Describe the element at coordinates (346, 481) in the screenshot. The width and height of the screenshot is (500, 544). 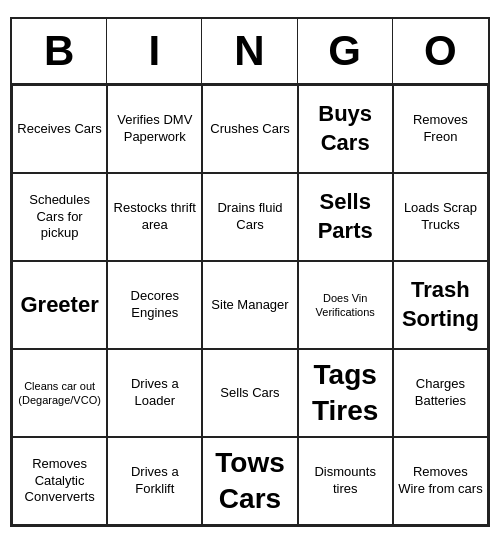
I see `bingo-cell-23: Dismounts tires` at that location.